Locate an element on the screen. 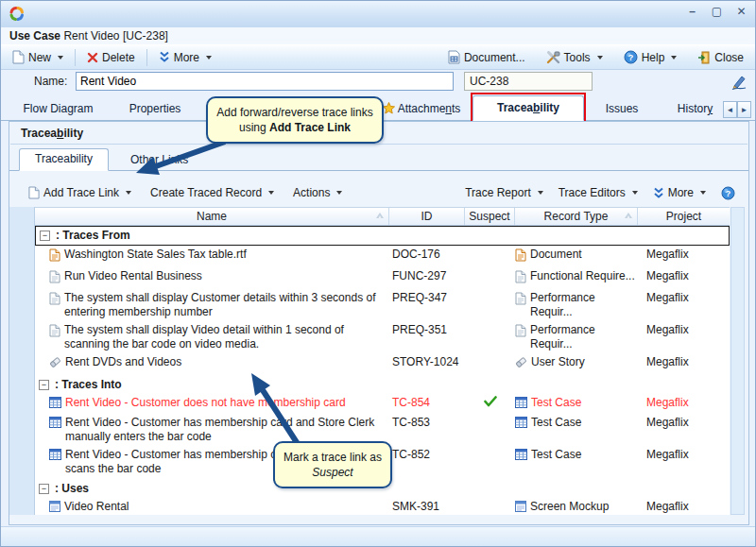 This screenshot has height=547, width=756. new-button: New is located at coordinates (38, 57).